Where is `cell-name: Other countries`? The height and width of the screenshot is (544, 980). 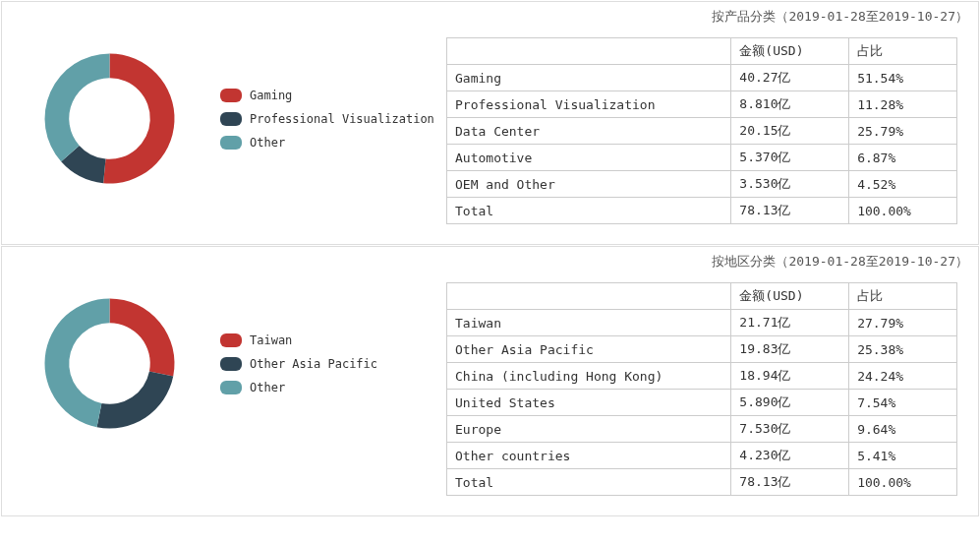
cell-name: Other countries is located at coordinates (590, 456).